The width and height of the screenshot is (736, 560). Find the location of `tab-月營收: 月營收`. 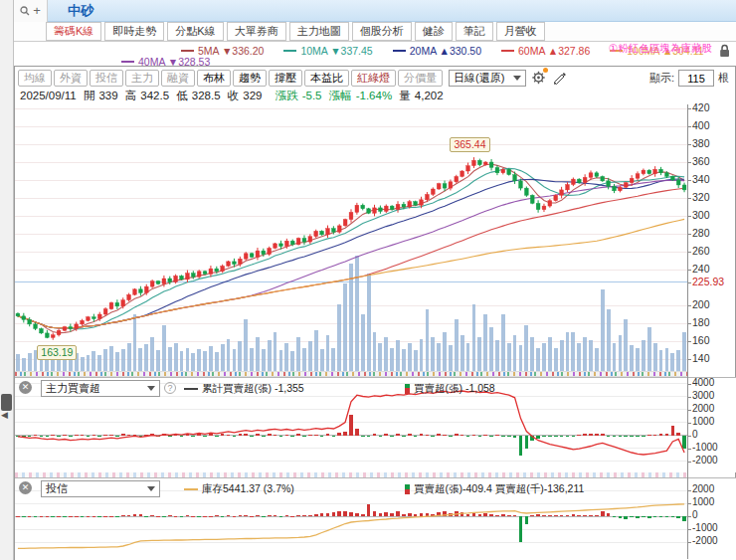

tab-月營收: 月營收 is located at coordinates (521, 32).